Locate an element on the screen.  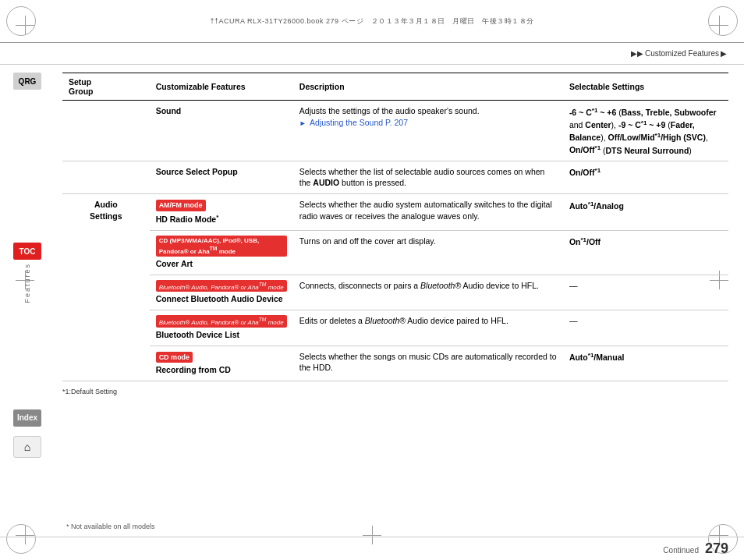
cell-setup-ssp is located at coordinates (106, 177).